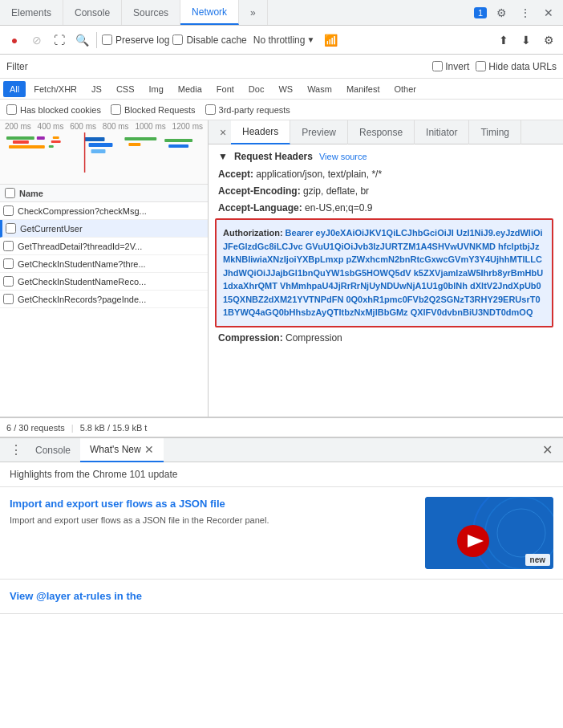 This screenshot has height=728, width=563. What do you see at coordinates (188, 127) in the screenshot?
I see `timeline-label-1200: 1200 ms` at bounding box center [188, 127].